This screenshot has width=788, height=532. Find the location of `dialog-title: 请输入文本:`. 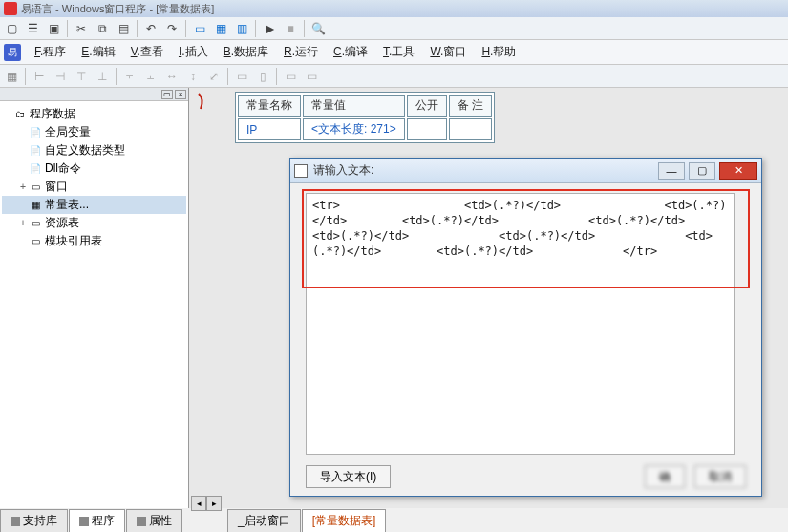

dialog-title: 请输入文本: is located at coordinates (485, 170).